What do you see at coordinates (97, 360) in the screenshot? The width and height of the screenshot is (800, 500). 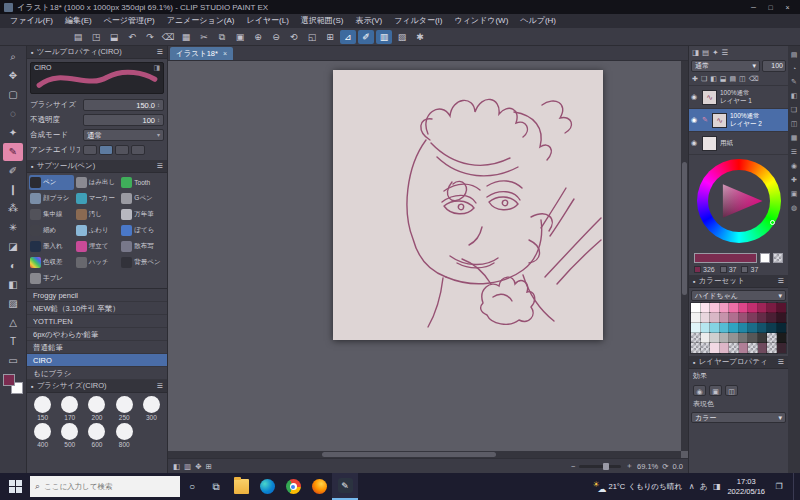 I see `brush-list-item: CIRO` at bounding box center [97, 360].